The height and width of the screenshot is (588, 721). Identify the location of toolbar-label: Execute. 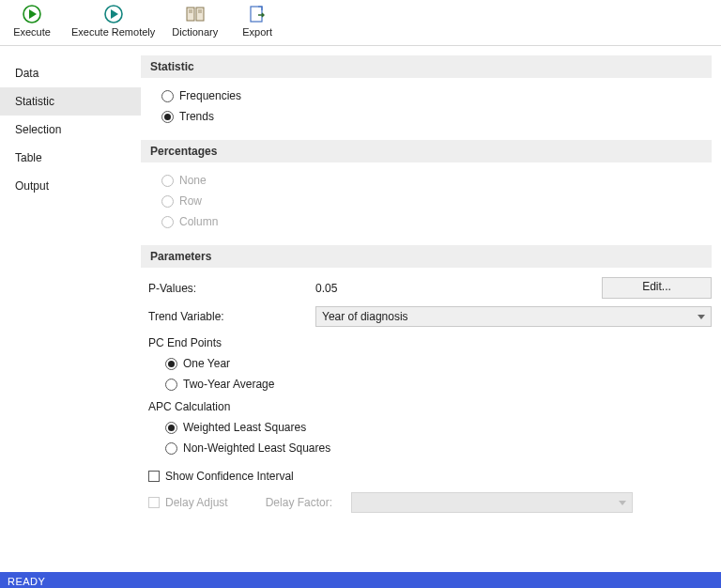
(32, 32).